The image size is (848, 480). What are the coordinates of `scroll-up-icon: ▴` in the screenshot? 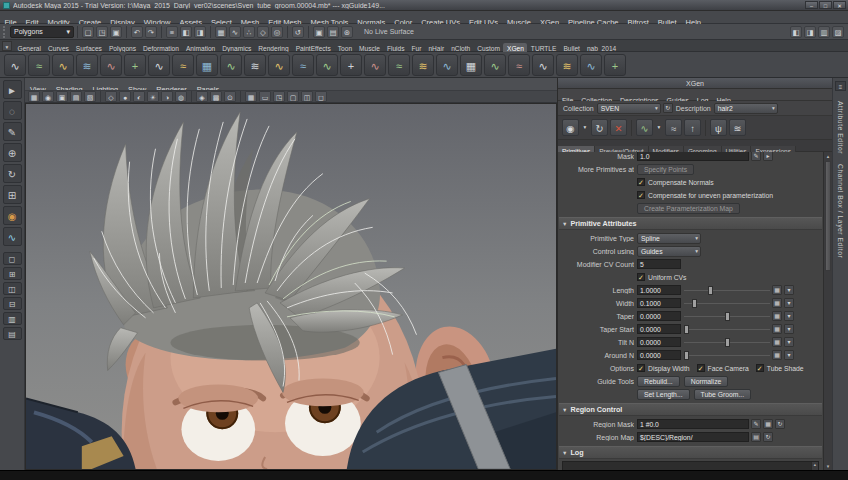 It's located at (815, 465).